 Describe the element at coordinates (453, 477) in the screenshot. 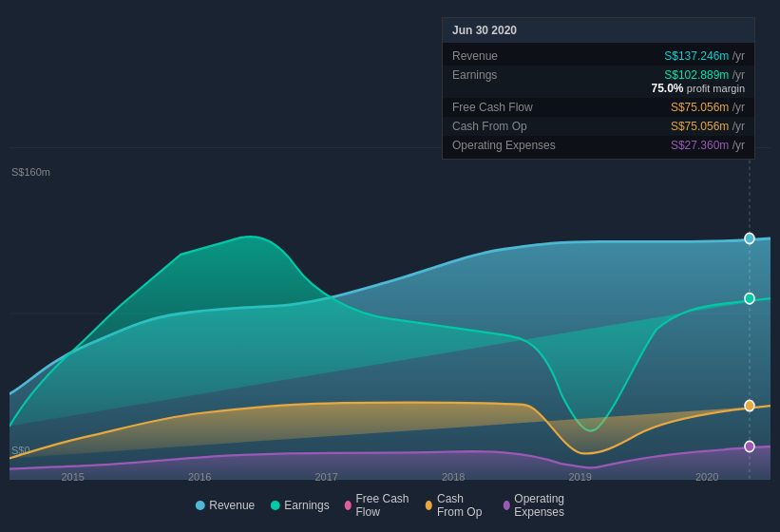

I see `x-label-2018: 2018` at that location.